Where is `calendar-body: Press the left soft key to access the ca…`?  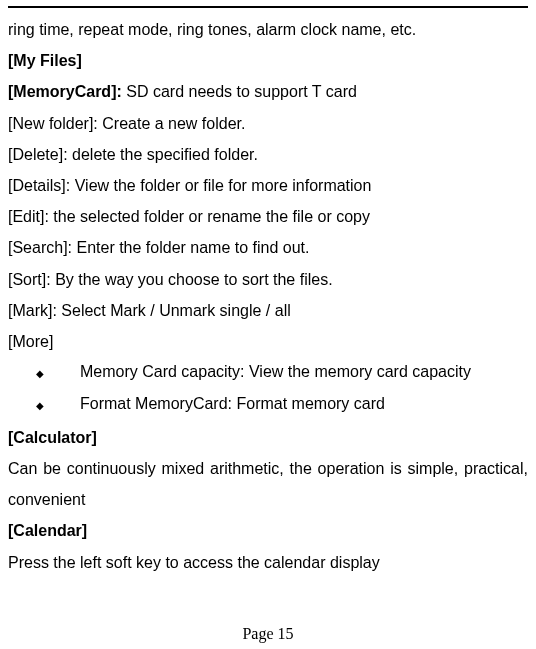 calendar-body: Press the left soft key to access the ca… is located at coordinates (268, 562).